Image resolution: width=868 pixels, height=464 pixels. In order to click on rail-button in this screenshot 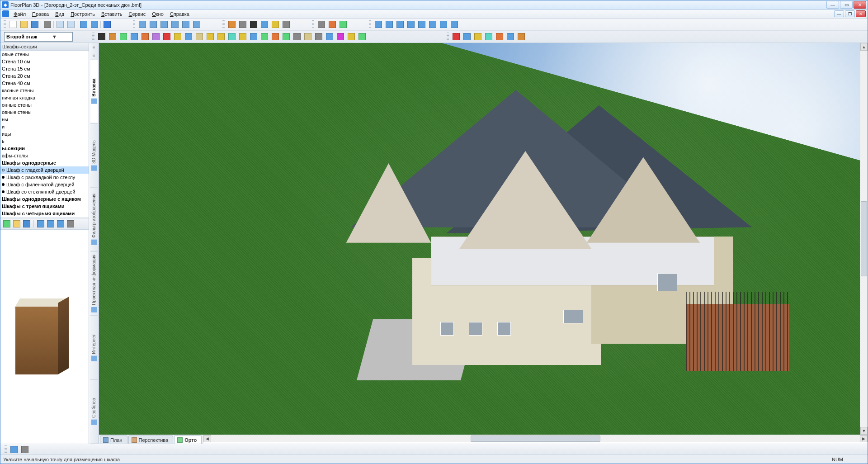, I will do `click(210, 37)`.